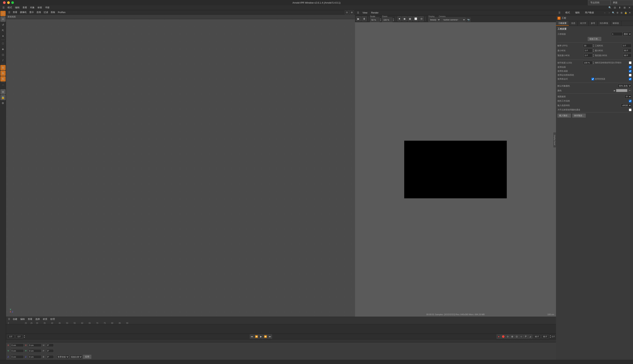 The width and height of the screenshot is (633, 364). Describe the element at coordinates (560, 13) in the screenshot. I see `right-hamburger: ☰` at that location.